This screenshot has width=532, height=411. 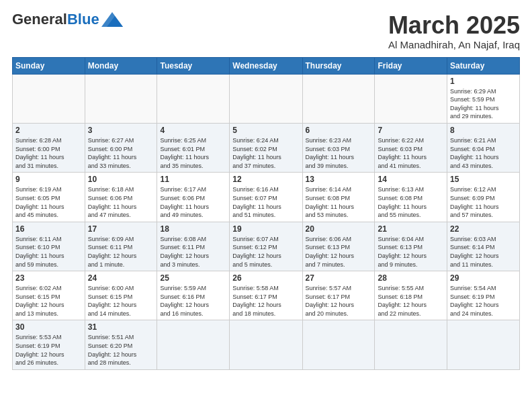 I want to click on calendar-cell: 28Sunrise: 5:55 AM Sunset: 6:18 PM Dayli…, so click(x=411, y=295).